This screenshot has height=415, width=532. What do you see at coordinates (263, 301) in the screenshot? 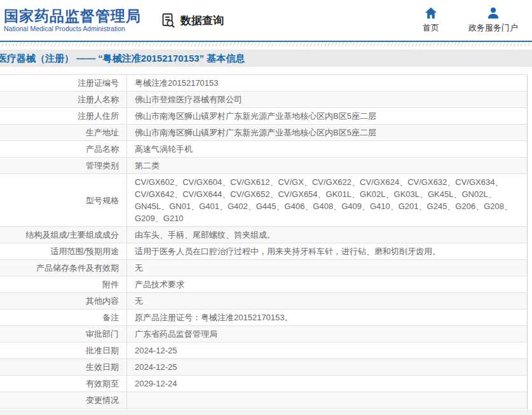
I see `table-row: 其他内容无` at bounding box center [263, 301].